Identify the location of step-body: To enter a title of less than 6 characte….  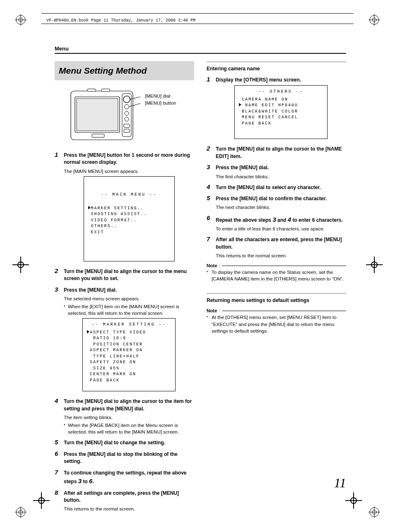
(281, 229).